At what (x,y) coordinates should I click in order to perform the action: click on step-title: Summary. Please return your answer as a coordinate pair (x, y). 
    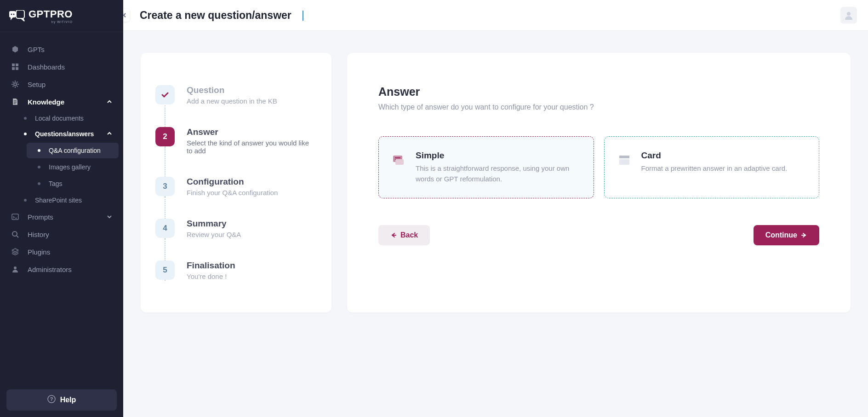
    Looking at the image, I should click on (214, 224).